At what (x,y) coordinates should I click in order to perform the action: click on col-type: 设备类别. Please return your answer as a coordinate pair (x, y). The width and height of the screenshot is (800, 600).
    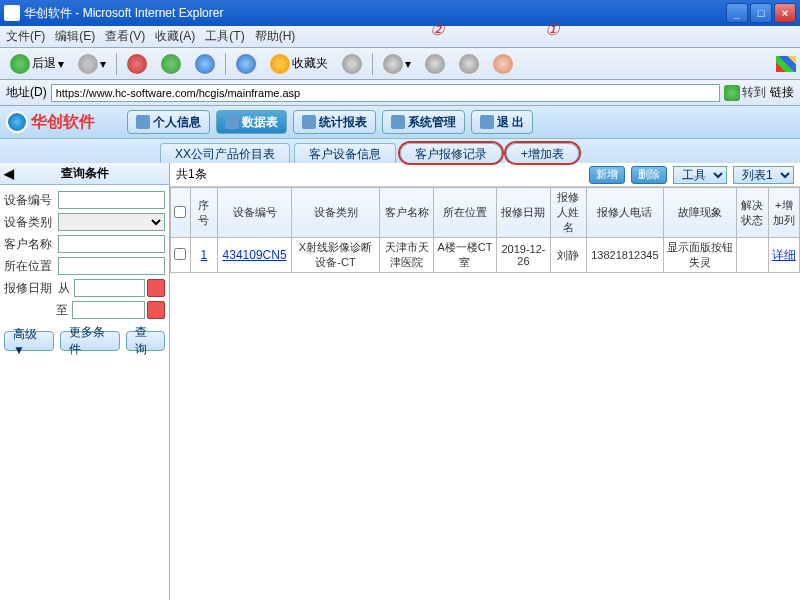
    Looking at the image, I should click on (336, 213).